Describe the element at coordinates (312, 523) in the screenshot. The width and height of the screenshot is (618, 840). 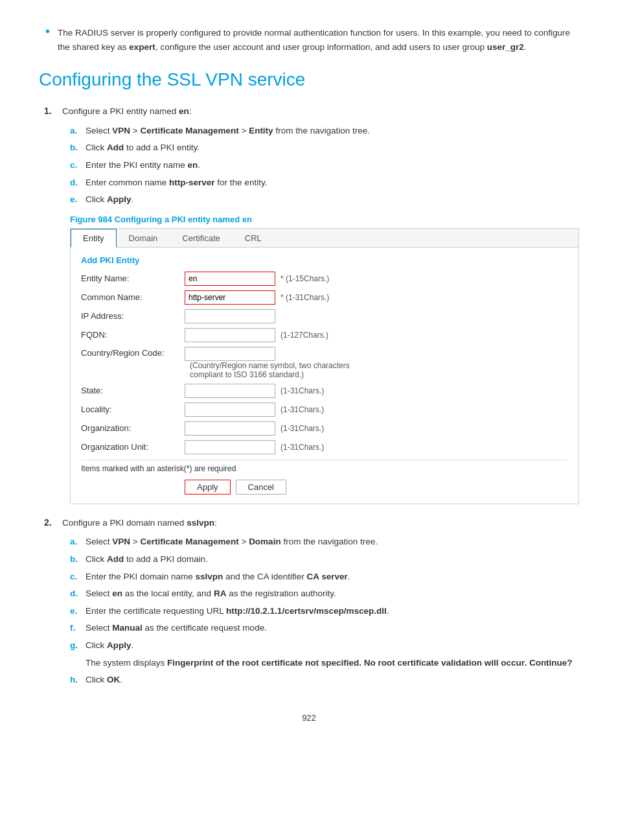
I see `step-2-header: 2. Configure a PKI domain named sslvpn:` at that location.